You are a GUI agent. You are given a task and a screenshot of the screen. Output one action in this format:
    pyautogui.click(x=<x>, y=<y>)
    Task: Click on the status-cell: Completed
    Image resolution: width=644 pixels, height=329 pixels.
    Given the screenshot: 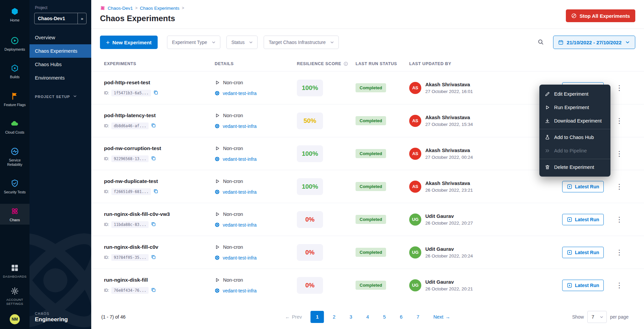 What is the action you would take?
    pyautogui.click(x=382, y=252)
    